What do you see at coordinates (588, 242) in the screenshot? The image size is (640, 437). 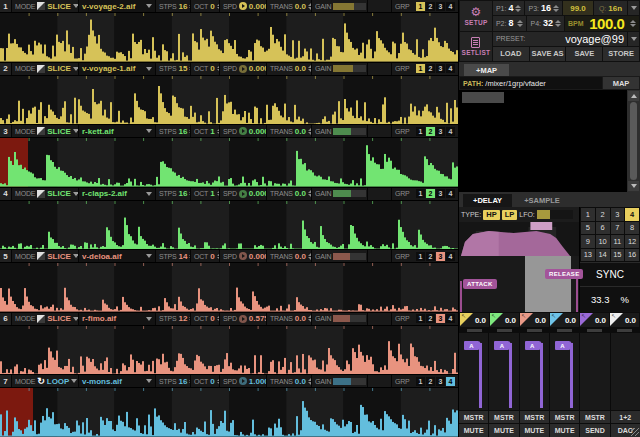 I see `pattern-cell-9: 9` at bounding box center [588, 242].